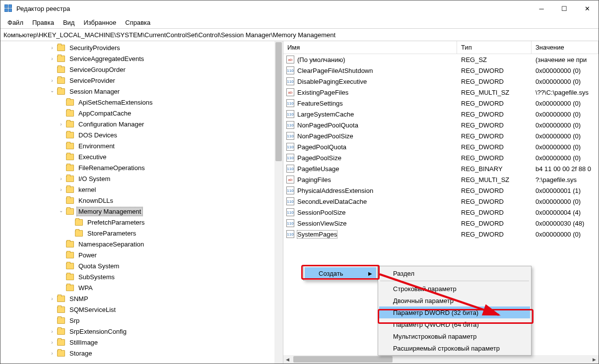 Image resolution: width=599 pixels, height=364 pixels. I want to click on value-data: b4 11 00 00 2f 88 0, so click(565, 169).